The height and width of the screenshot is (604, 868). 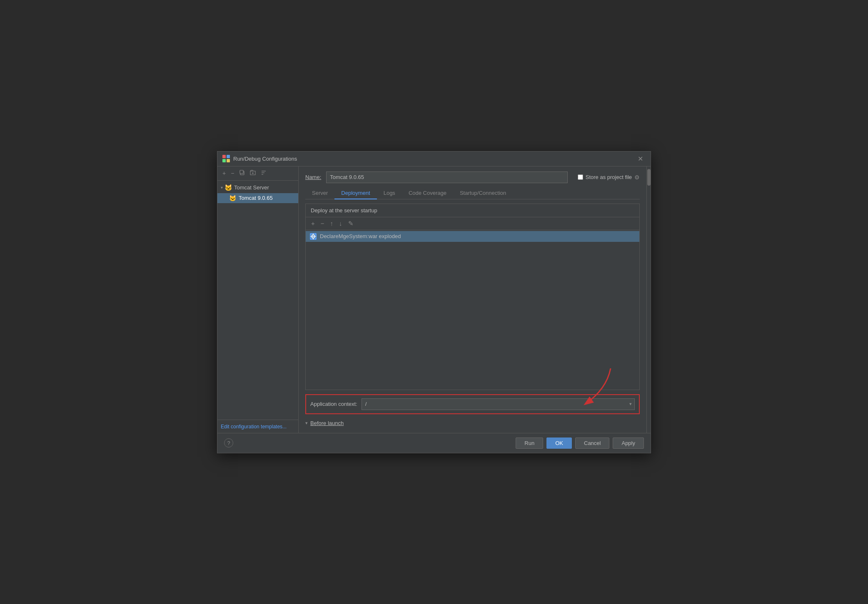 I want to click on group-chevron: ▾, so click(x=222, y=187).